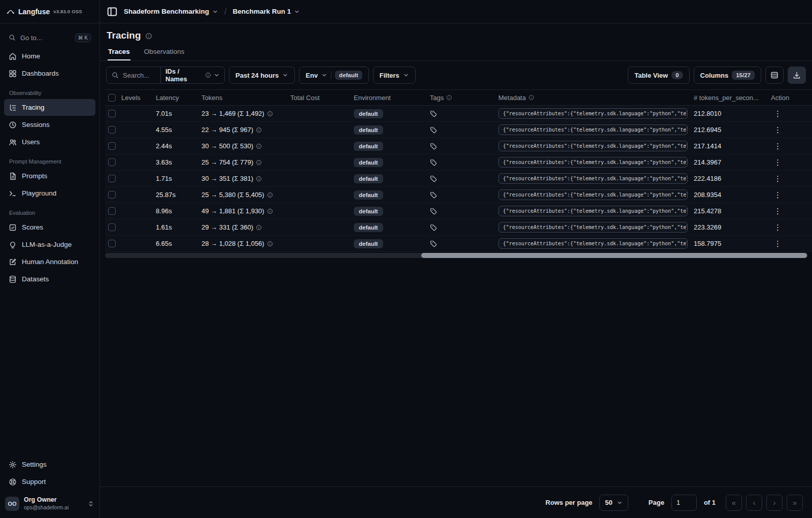 The width and height of the screenshot is (812, 518). I want to click on column-header-total-cost: Total Cost, so click(319, 98).